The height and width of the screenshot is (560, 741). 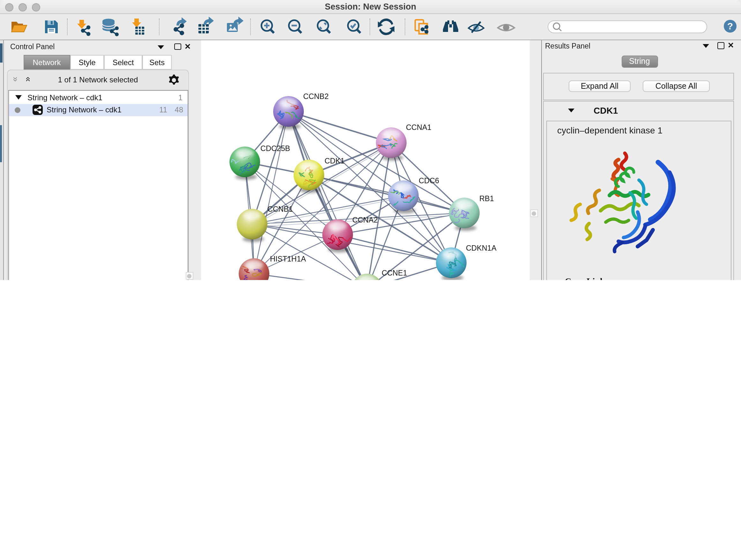 I want to click on svg-text: CDC6, so click(x=429, y=180).